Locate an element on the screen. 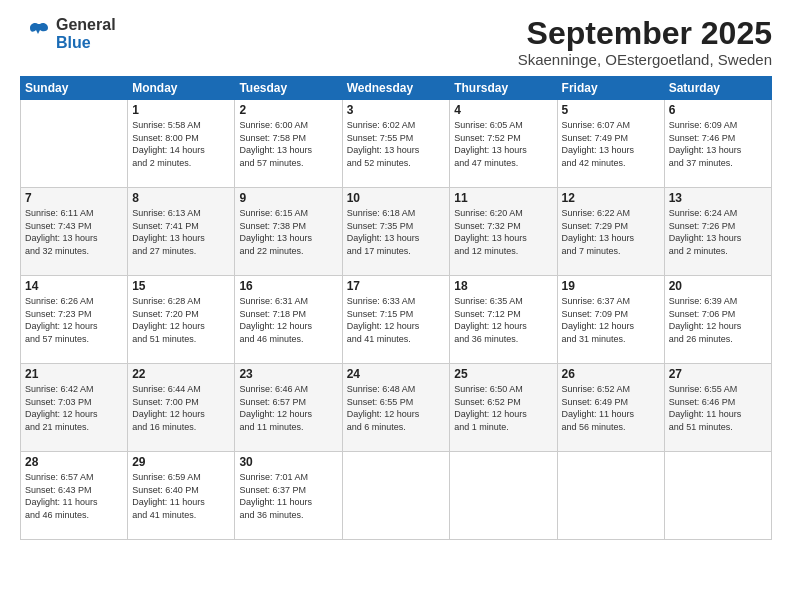 This screenshot has width=792, height=612. day-info: Sunrise: 6:07 AM Sunset: 7:49 PM Dayligh… is located at coordinates (611, 144).